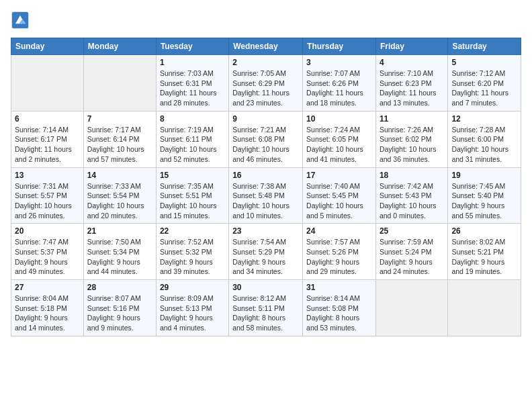 The height and width of the screenshot is (411, 532). I want to click on day-cell: 5Sunrise: 7:12 AMSunset: 6:20 PMDaylight…, so click(485, 83).